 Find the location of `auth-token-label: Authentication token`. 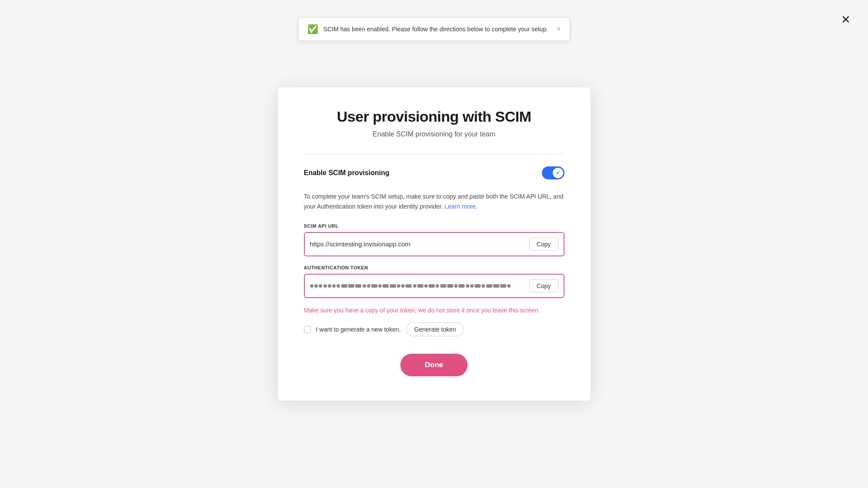

auth-token-label: Authentication token is located at coordinates (434, 268).